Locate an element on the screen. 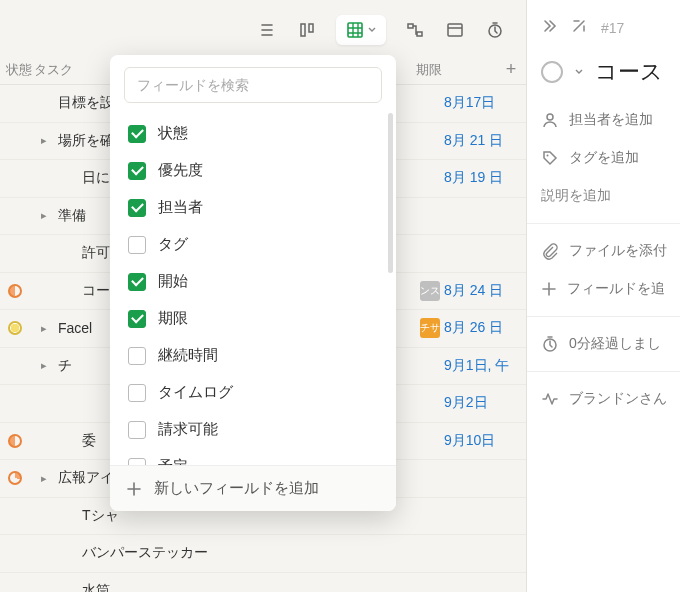 This screenshot has height=592, width=680. task-row: 水筒 is located at coordinates (263, 583).